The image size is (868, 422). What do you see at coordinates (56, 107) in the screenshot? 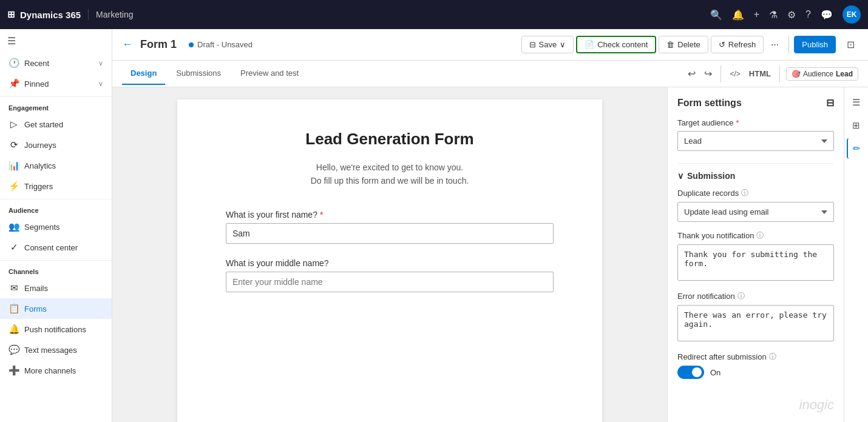
I see `engagement-section: Engagement` at bounding box center [56, 107].